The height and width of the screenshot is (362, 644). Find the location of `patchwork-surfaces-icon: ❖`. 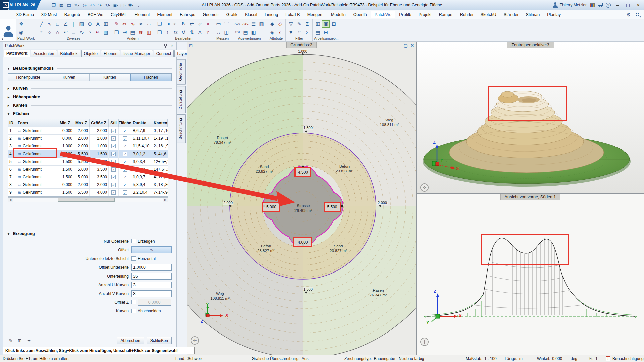

patchwork-surfaces-icon: ❖ is located at coordinates (21, 24).